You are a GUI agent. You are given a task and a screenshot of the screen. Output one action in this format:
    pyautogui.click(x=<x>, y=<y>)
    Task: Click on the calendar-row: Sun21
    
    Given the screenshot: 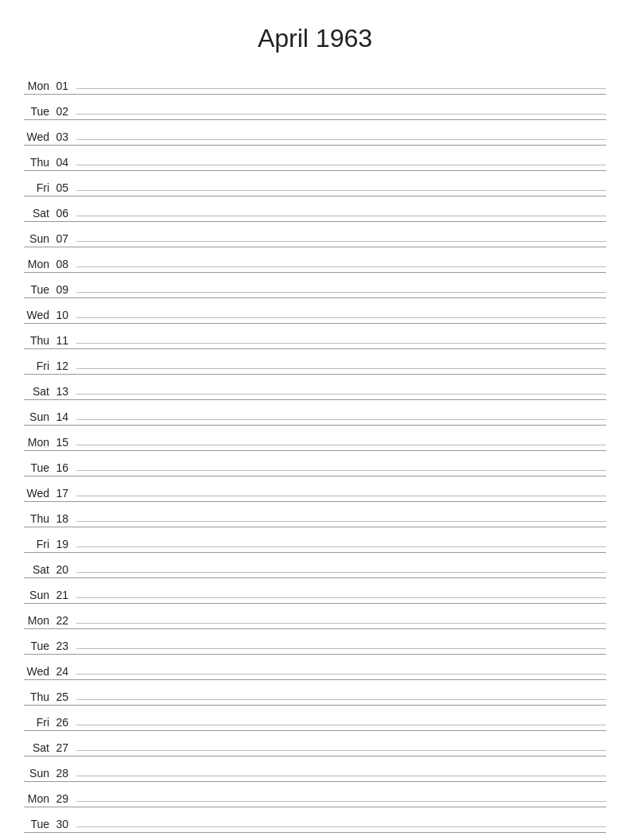 What is the action you would take?
    pyautogui.click(x=315, y=591)
    